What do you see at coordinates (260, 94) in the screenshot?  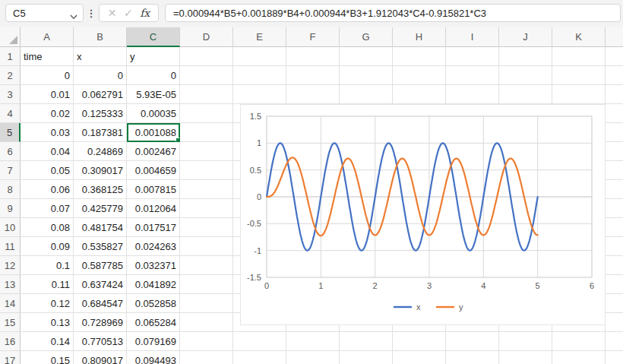 I see `cell-e3` at bounding box center [260, 94].